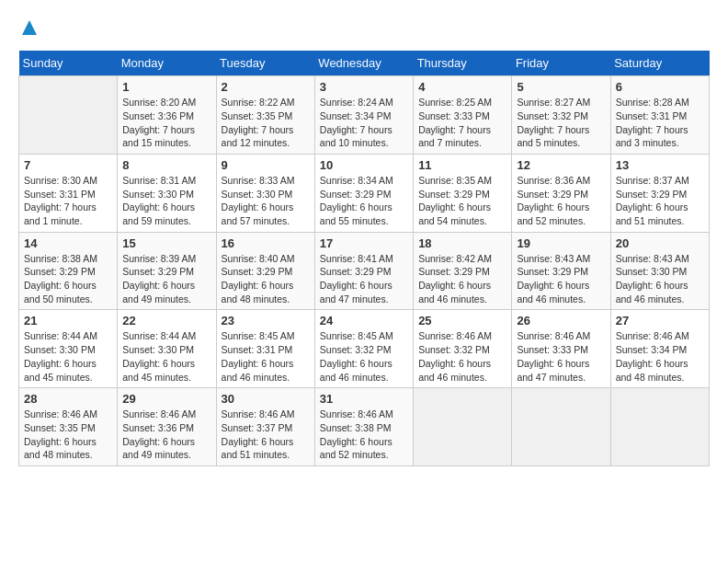 This screenshot has width=728, height=563. What do you see at coordinates (28, 29) in the screenshot?
I see `logo` at bounding box center [28, 29].